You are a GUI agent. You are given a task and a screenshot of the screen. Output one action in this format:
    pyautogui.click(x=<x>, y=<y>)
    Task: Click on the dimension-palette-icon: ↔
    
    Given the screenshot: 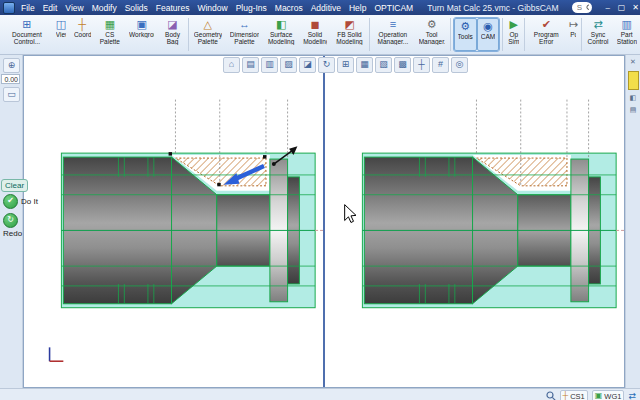 What is the action you would take?
    pyautogui.click(x=244, y=24)
    